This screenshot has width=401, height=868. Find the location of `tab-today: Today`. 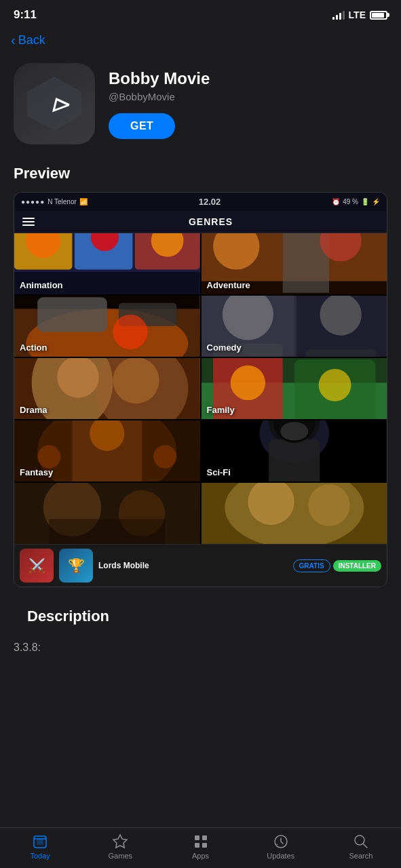

tab-today: Today is located at coordinates (40, 846).